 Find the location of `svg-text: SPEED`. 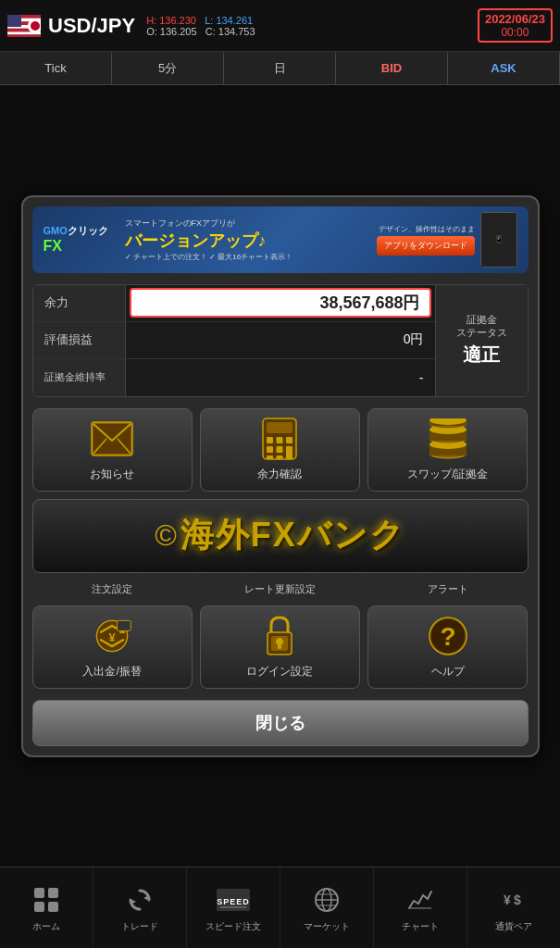

svg-text: SPEED is located at coordinates (233, 902).